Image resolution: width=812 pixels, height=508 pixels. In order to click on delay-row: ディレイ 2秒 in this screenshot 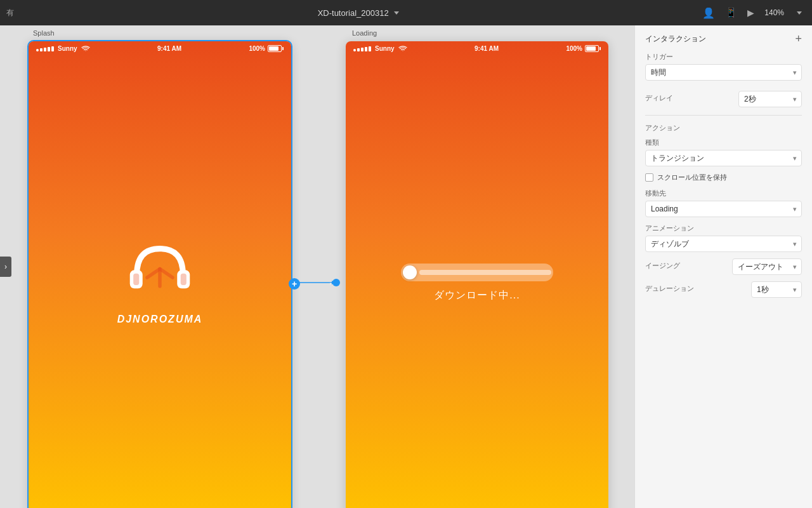, I will do `click(723, 99)`.